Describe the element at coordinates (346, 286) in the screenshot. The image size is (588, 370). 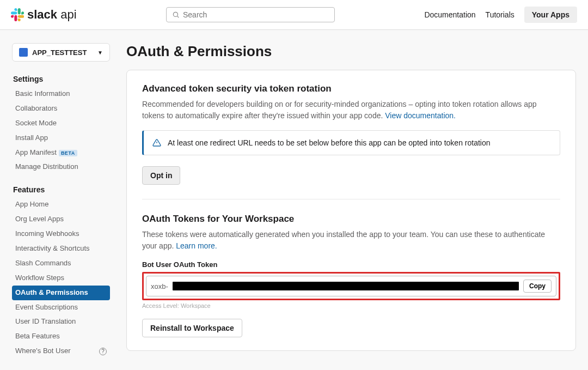
I see `token-redacted` at that location.